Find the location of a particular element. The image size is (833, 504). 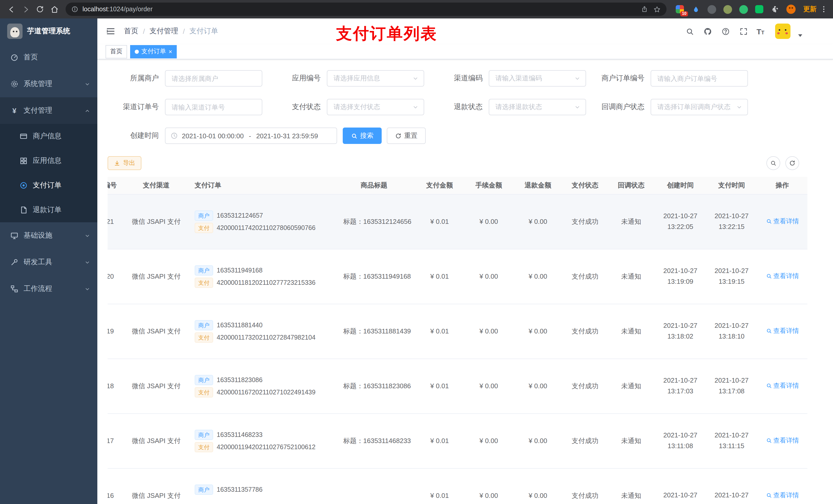

sidebar-item-home: 首页 is located at coordinates (49, 57).